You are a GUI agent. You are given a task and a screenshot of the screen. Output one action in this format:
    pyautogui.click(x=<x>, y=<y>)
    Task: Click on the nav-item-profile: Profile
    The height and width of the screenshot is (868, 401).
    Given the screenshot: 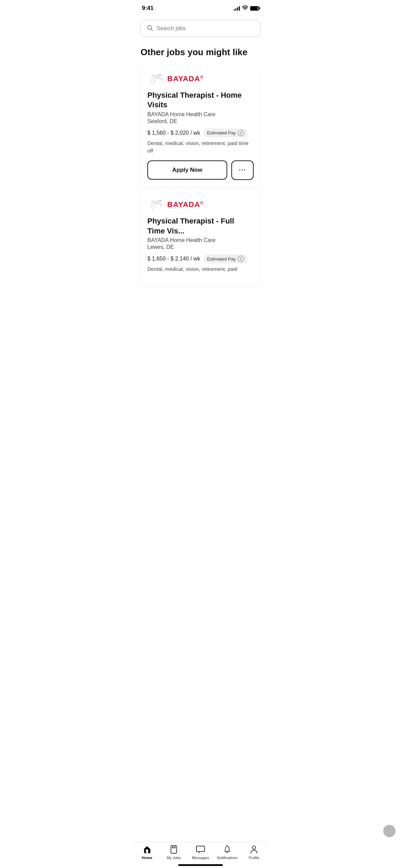 What is the action you would take?
    pyautogui.click(x=254, y=852)
    